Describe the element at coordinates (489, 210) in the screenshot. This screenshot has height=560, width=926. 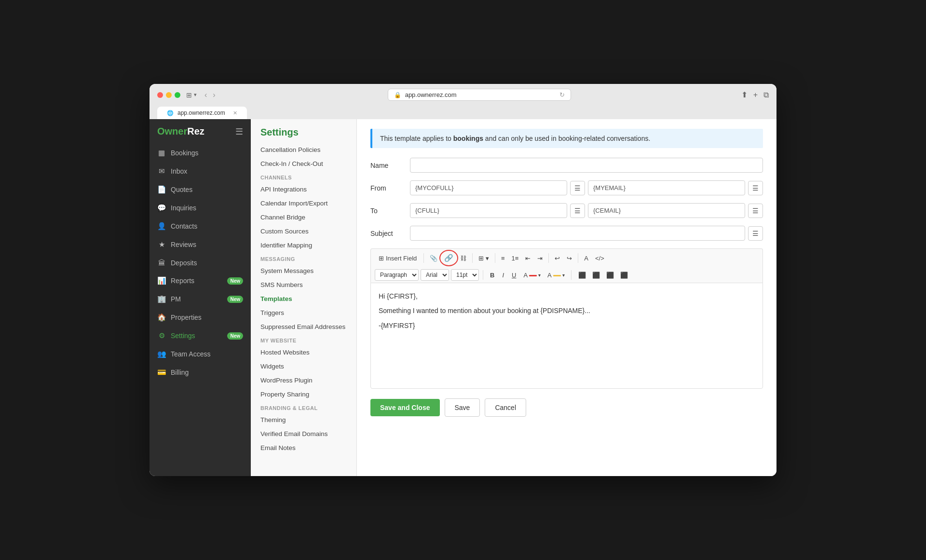
I see `to-value-input` at that location.